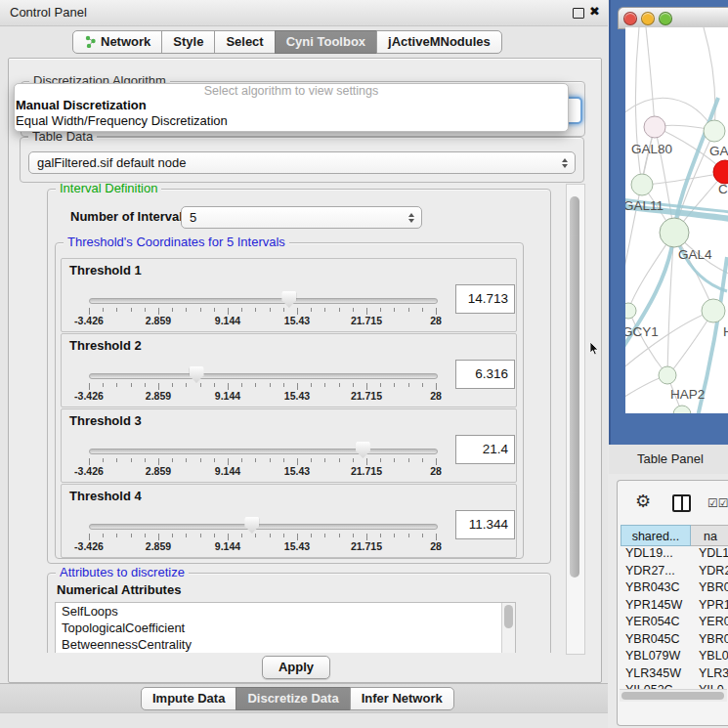  Describe the element at coordinates (717, 503) in the screenshot. I see `checkboxes-icon: ☑☑` at that location.